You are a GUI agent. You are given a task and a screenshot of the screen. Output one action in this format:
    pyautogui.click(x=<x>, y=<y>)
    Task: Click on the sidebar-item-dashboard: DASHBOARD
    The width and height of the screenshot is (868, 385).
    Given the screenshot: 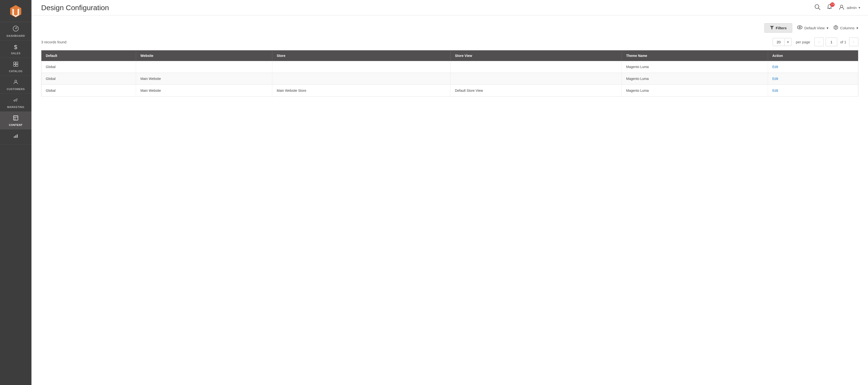 What is the action you would take?
    pyautogui.click(x=16, y=31)
    